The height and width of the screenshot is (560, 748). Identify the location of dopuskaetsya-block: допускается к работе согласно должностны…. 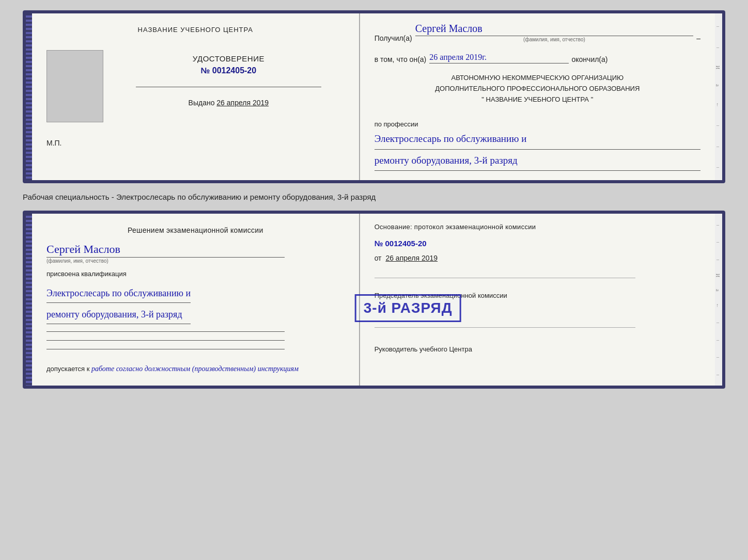
(173, 369).